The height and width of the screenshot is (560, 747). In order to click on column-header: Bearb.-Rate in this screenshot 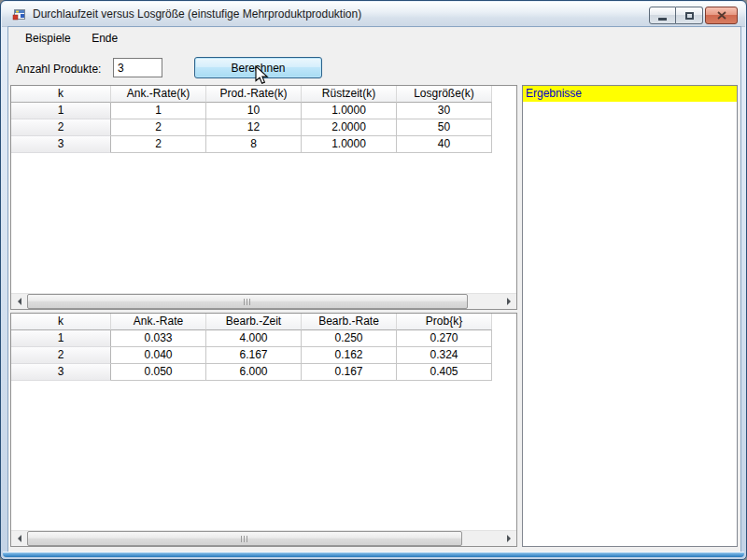, I will do `click(349, 322)`.